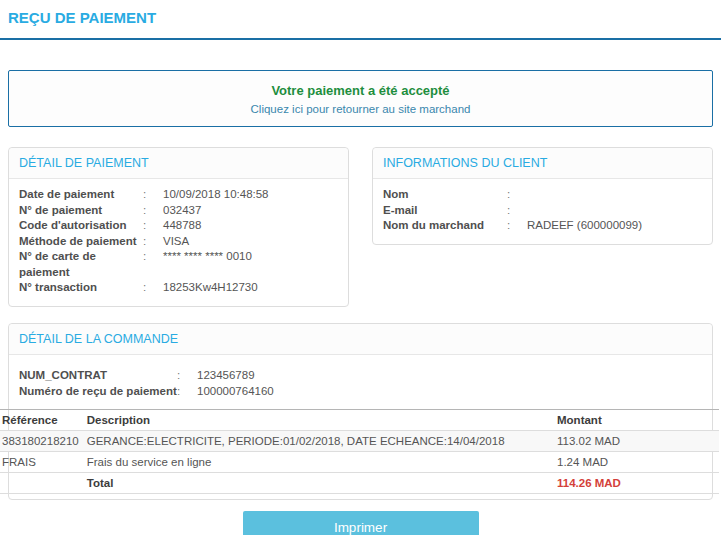 The width and height of the screenshot is (721, 535). What do you see at coordinates (636, 482) in the screenshot?
I see `total-amount: 114.26 MAD` at bounding box center [636, 482].